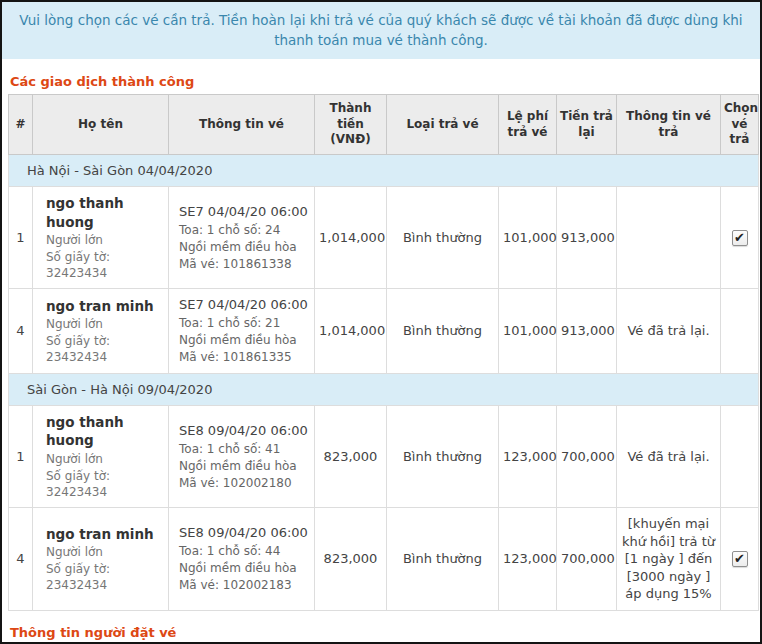 The width and height of the screenshot is (762, 644). What do you see at coordinates (669, 560) in the screenshot?
I see `refund-info: [khuyến mại khứ hồi] trả từ [1 ngày ] đế…` at bounding box center [669, 560].